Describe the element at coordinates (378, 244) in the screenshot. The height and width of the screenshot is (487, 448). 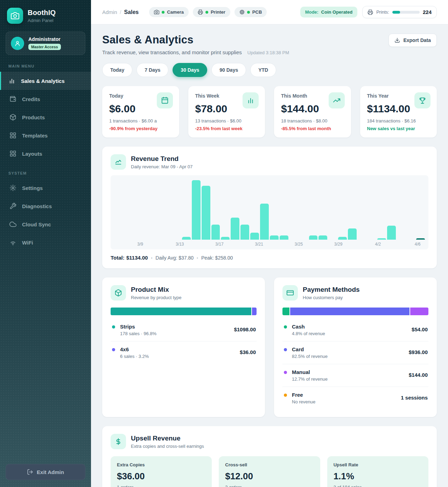
I see `x-tick-label: 4/2` at that location.